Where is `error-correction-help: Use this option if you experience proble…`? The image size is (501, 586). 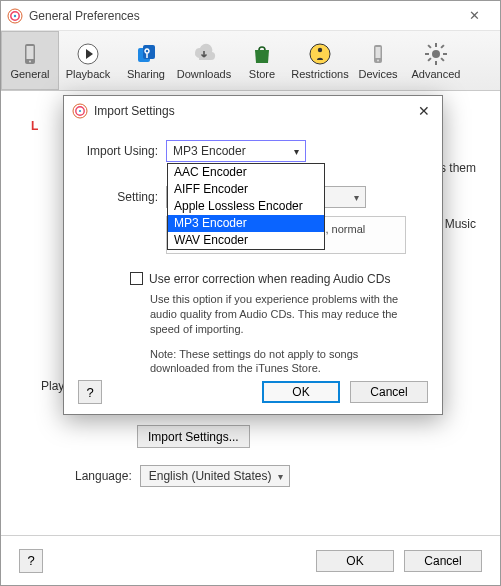
error-correction-help: Use this option if you experience proble… is located at coordinates (280, 314).